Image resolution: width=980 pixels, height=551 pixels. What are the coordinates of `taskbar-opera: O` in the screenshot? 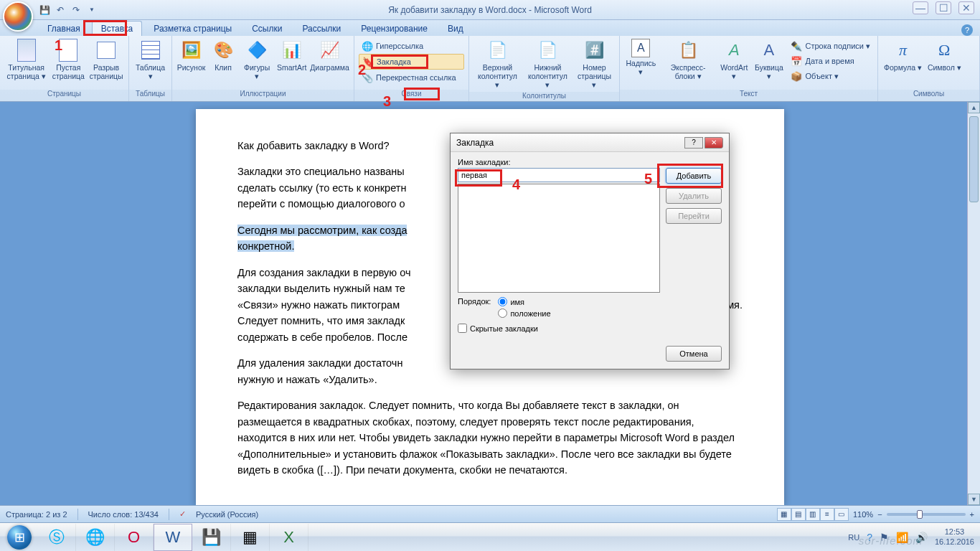 It's located at (134, 537).